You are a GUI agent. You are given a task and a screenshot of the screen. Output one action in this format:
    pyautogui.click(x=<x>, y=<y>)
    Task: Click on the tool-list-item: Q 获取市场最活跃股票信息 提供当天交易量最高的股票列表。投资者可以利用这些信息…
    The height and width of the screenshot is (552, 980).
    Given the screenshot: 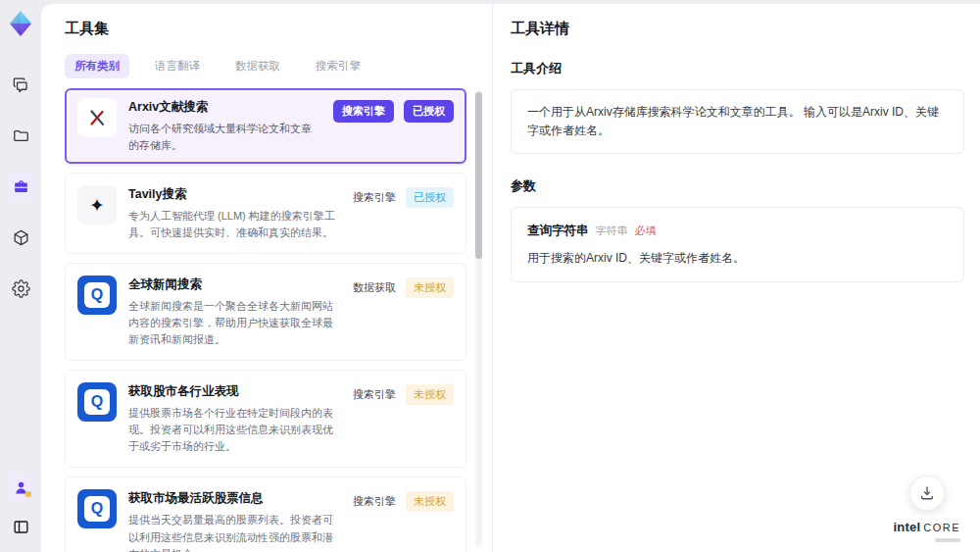 What is the action you would take?
    pyautogui.click(x=266, y=514)
    